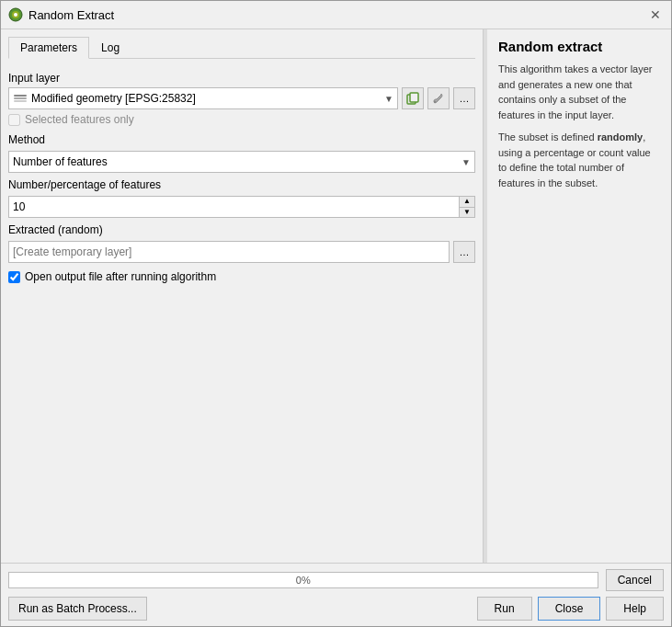 The height and width of the screenshot is (627, 672). I want to click on progress-bar-container: 0%, so click(303, 580).